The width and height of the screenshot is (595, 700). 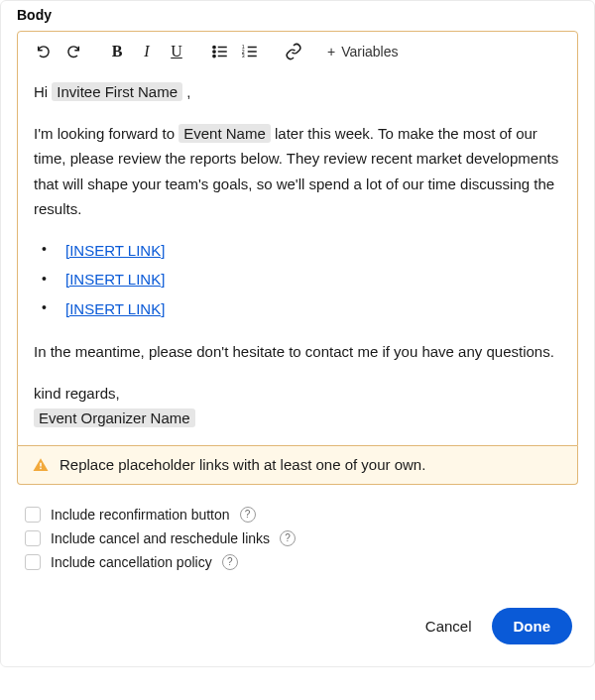 What do you see at coordinates (147, 52) in the screenshot?
I see `italic-button: I` at bounding box center [147, 52].